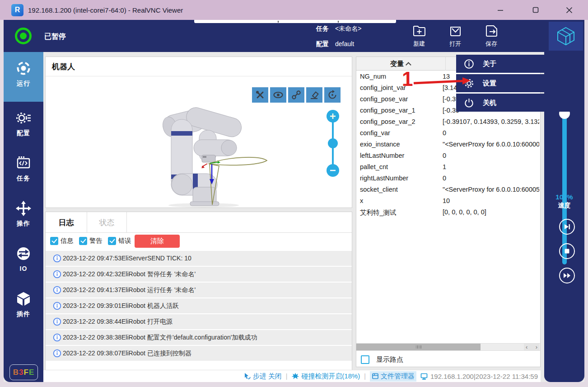 Image resolution: width=588 pixels, height=387 pixels. Describe the element at coordinates (23, 305) in the screenshot. I see `sidebar-item-plugin: 插件` at that location.